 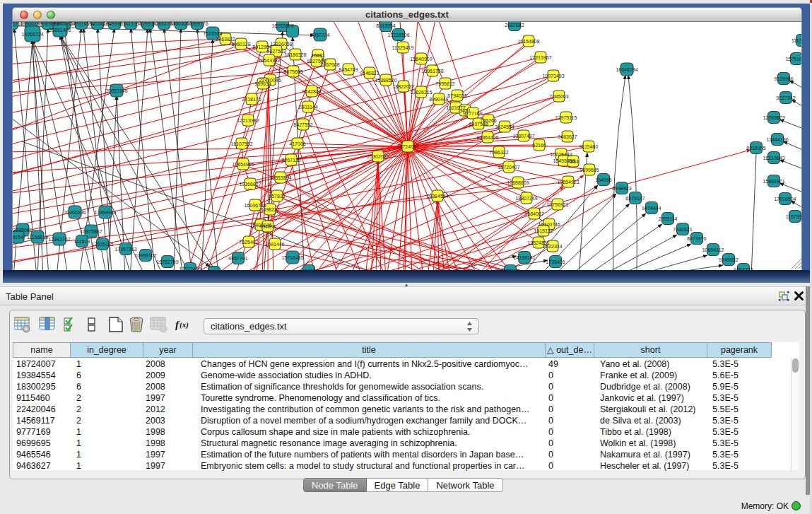 I want to click on svg-text: 2087682, so click(x=514, y=25).